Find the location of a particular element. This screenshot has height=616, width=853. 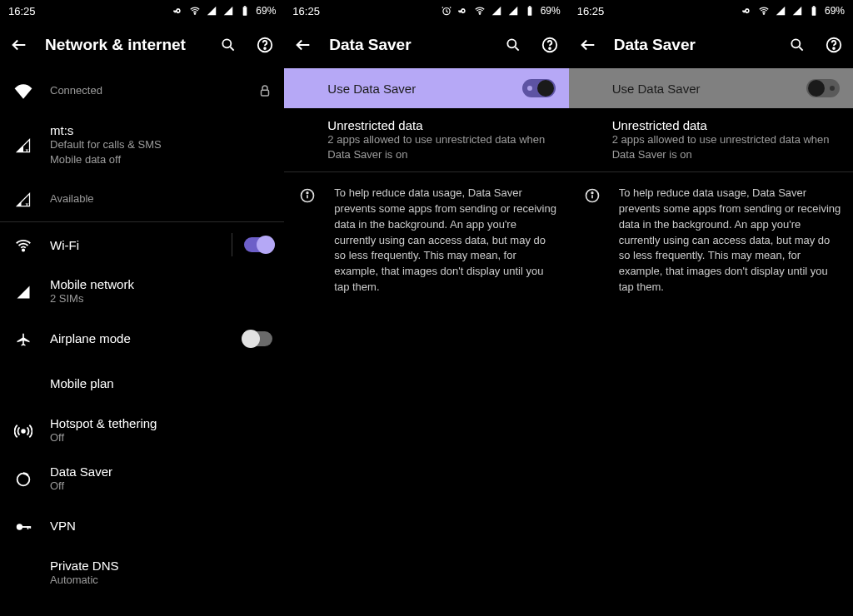

app-bar: Network & internet is located at coordinates (142, 45).